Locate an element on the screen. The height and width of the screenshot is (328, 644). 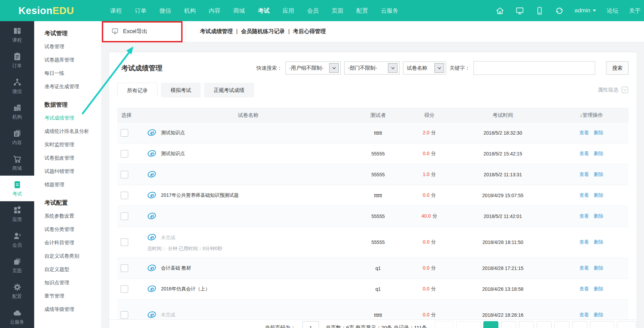
menu-item-3-4: 自定义试卷类别 is located at coordinates (73, 256).